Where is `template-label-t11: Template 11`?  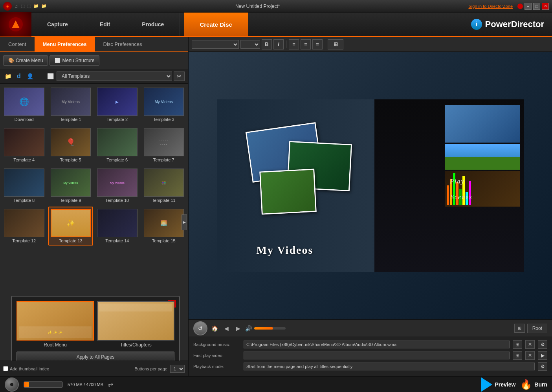
template-label-t11: Template 11 is located at coordinates (164, 200).